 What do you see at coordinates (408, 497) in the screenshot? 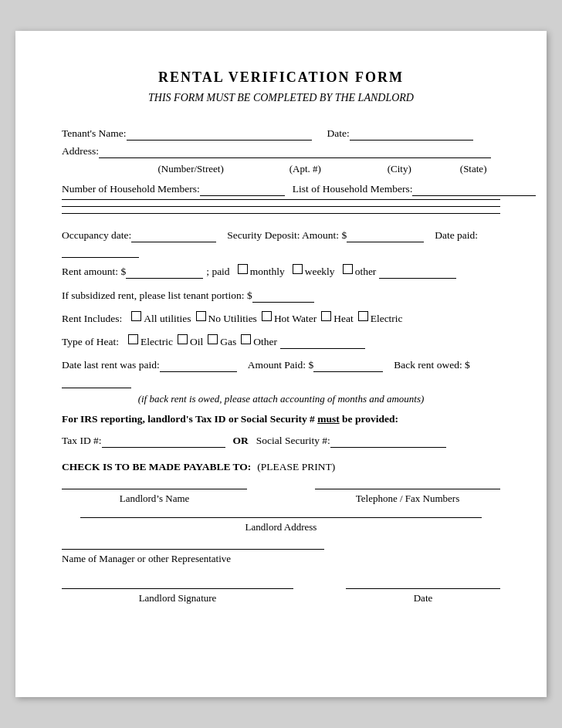
I see `telephone-fax-block: Telephone / Fax Numbers` at bounding box center [408, 497].